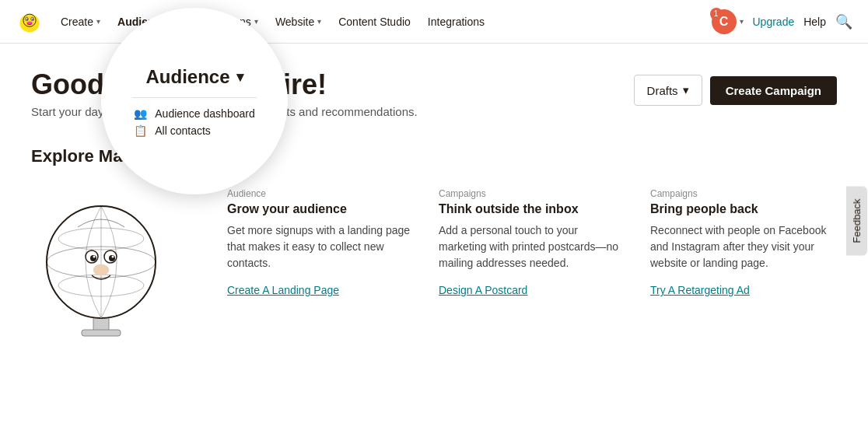 The width and height of the screenshot is (868, 441). Describe the element at coordinates (532, 247) in the screenshot. I see `card-desc-campaigns-1: Add a personal touch to your marketing w…` at that location.